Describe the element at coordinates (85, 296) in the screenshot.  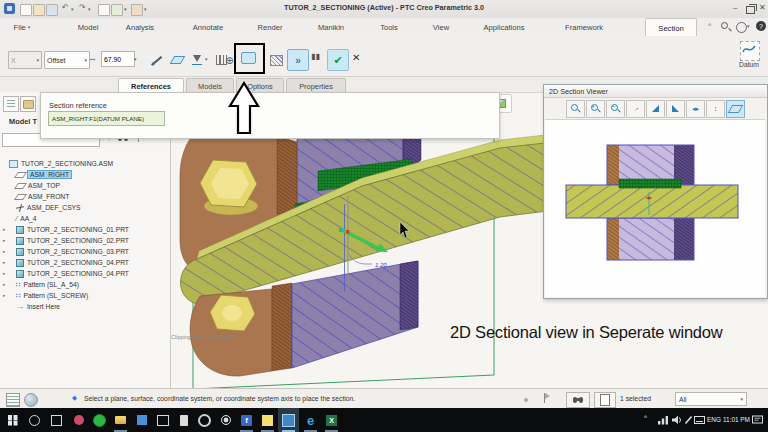
I see `tree-item-pattern-2: ▸ ∷ Pattern (SL_SCREW)` at that location.